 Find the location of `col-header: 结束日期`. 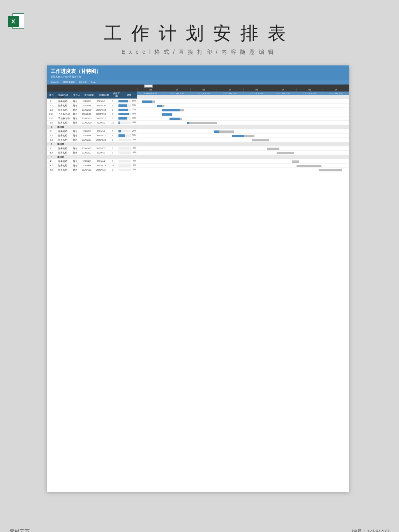

col-header: 结束日期 is located at coordinates (104, 95).